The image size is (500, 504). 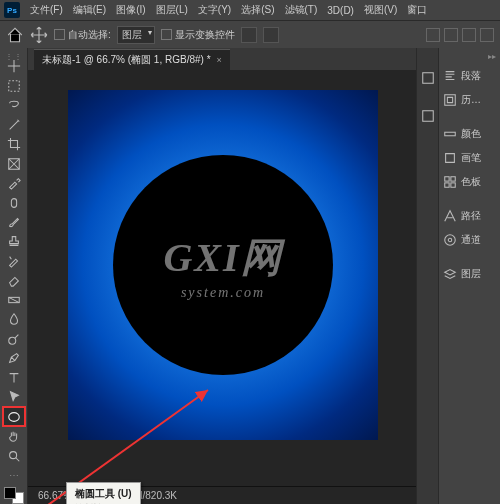 What do you see at coordinates (132, 60) in the screenshot?
I see `document-tab: 未标题-1 @ 66.7% (椭圆 1, RGB/8#) * ×` at bounding box center [132, 60].